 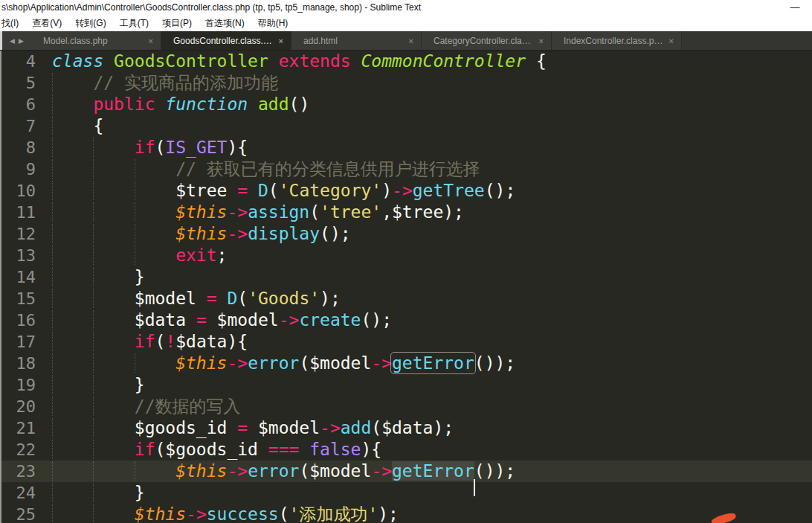 I want to click on code-line-20: 20 //数据的写入, so click(x=406, y=406).